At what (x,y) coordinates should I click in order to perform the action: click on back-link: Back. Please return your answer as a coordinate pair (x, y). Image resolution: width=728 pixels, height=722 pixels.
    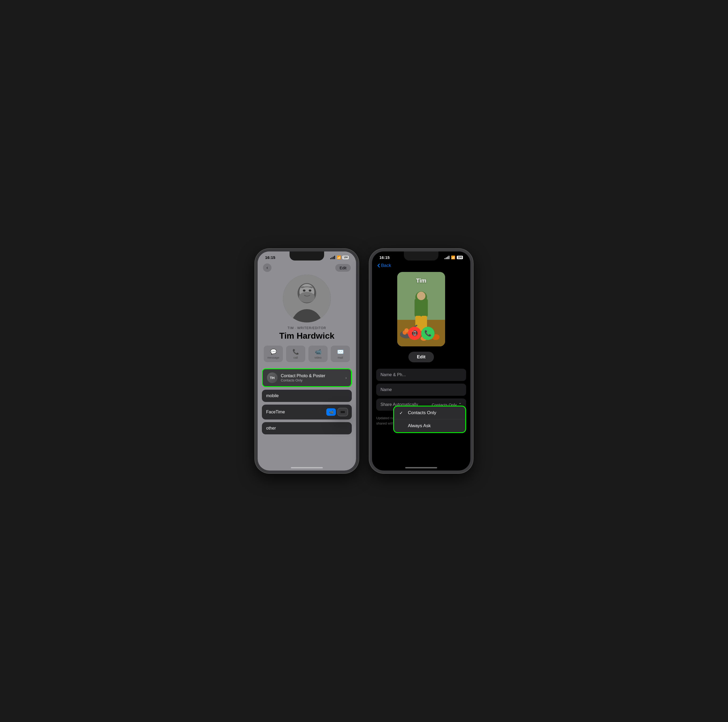
    Looking at the image, I should click on (384, 266).